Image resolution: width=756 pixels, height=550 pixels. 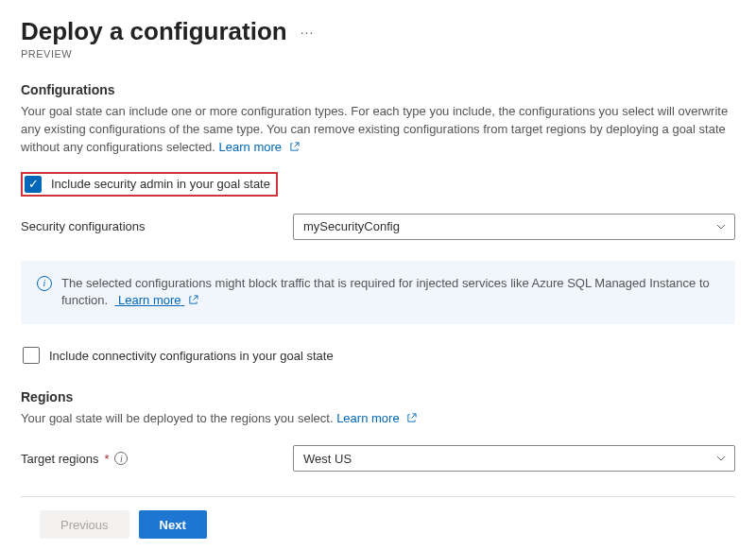 I want to click on configurations-help: Your goal state can include one or more …, so click(x=378, y=130).